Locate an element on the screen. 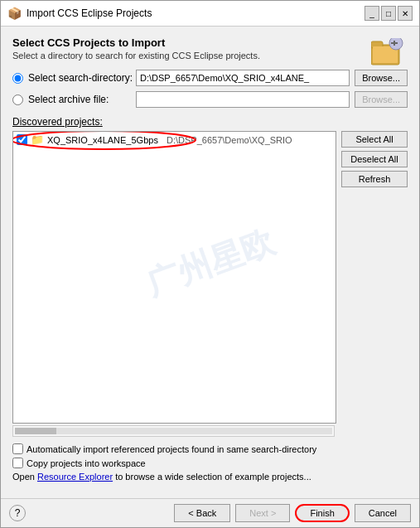  open-text: Open is located at coordinates (23, 477).